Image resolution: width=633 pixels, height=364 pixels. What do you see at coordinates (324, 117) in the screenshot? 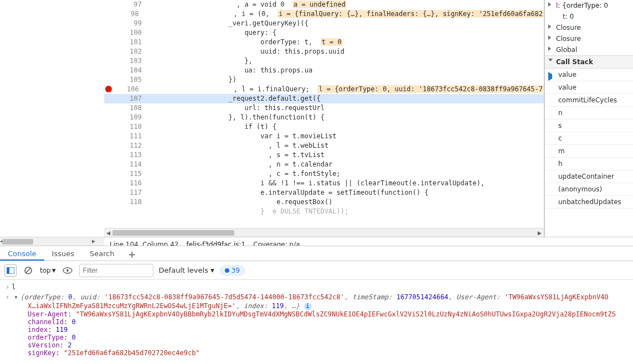
I see `code-line-109: 109 }, l).then(function(t) {` at bounding box center [324, 117].